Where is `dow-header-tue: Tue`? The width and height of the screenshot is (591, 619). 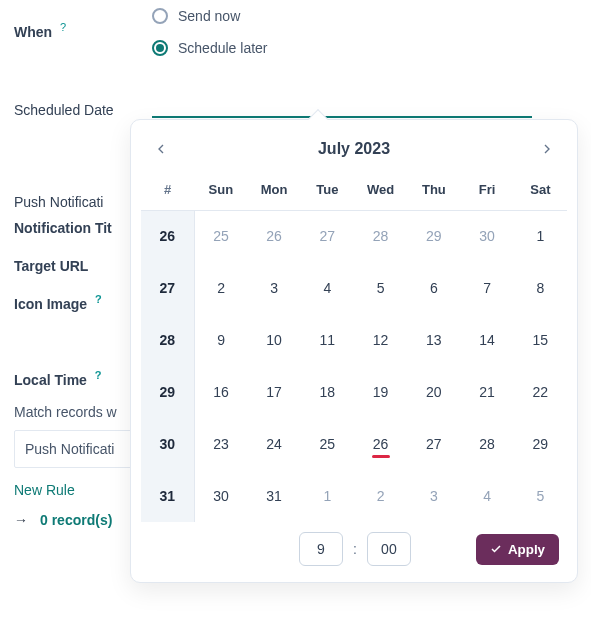 dow-header-tue: Tue is located at coordinates (328, 190).